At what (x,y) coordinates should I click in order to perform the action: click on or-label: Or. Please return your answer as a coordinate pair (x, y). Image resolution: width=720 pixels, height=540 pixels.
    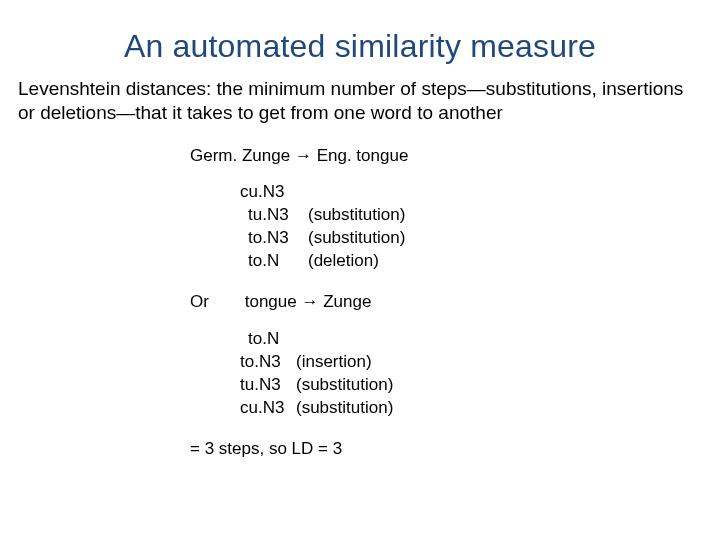
    Looking at the image, I should click on (215, 302).